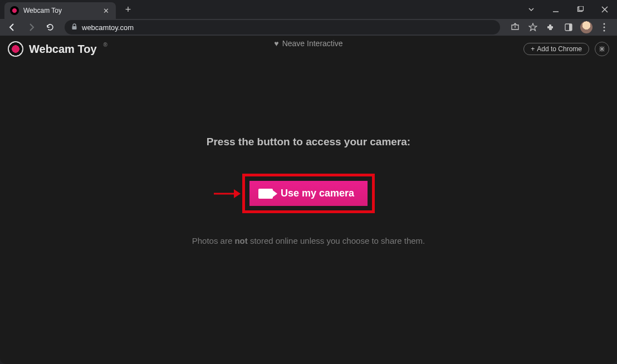 This screenshot has width=617, height=364. Describe the element at coordinates (12, 27) in the screenshot. I see `back-button` at that location.